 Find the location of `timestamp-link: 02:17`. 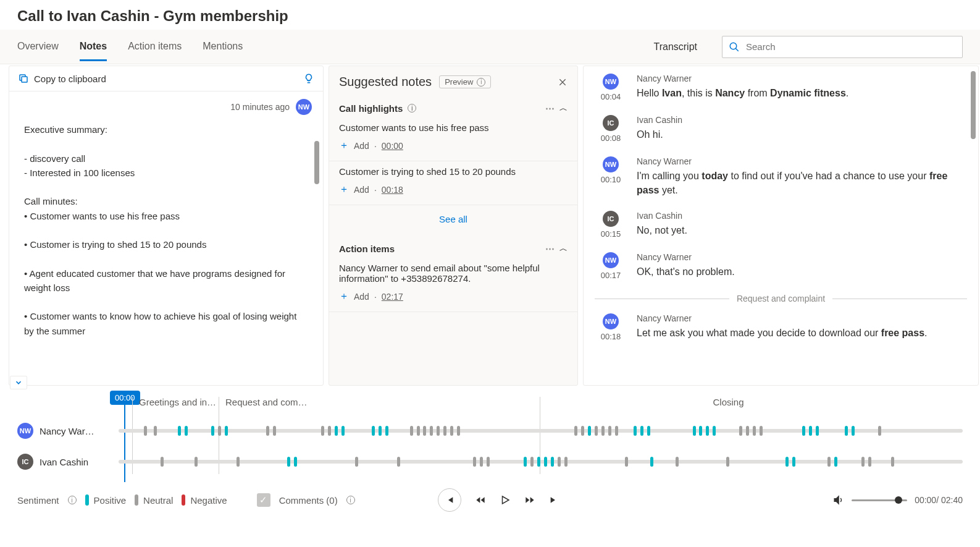

timestamp-link: 02:17 is located at coordinates (393, 297).